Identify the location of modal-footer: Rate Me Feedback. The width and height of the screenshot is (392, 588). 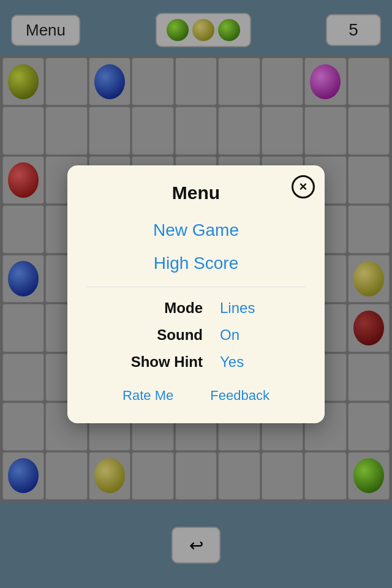
(196, 396).